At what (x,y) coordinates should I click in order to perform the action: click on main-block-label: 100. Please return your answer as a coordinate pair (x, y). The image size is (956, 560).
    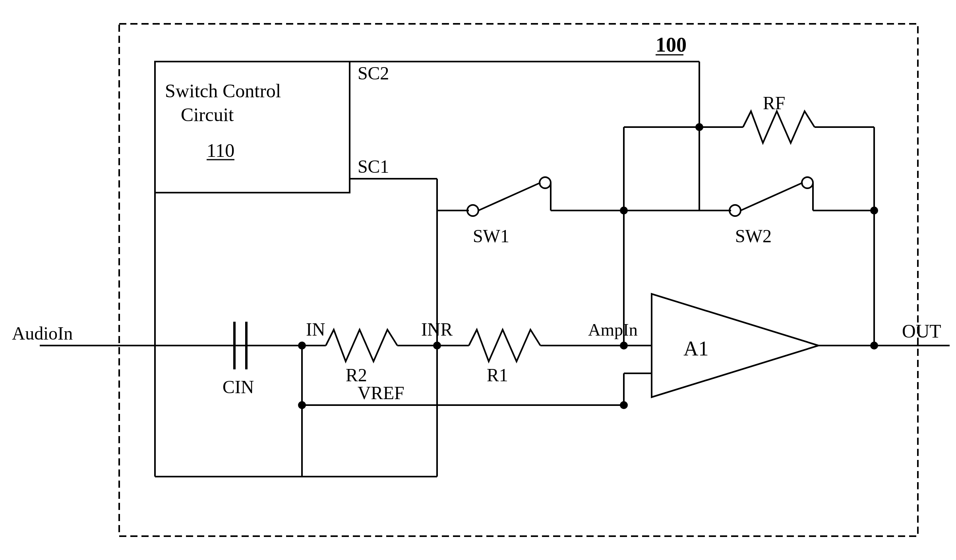
    Looking at the image, I should click on (671, 44).